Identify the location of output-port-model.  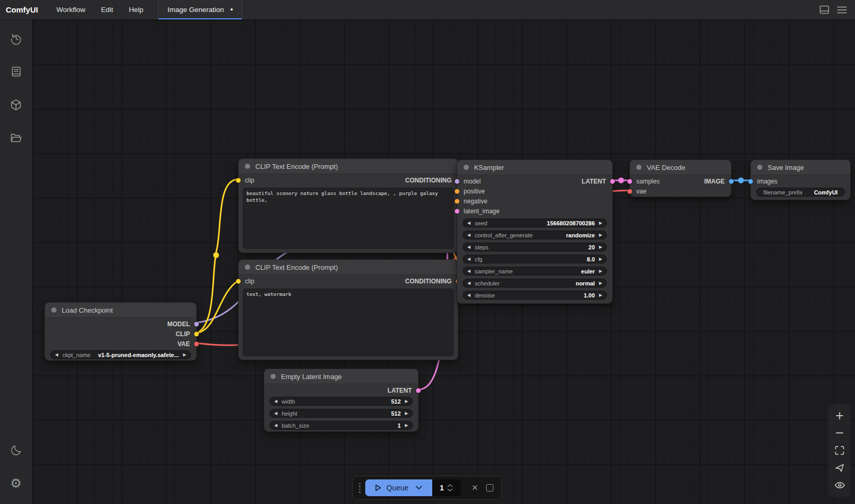
(197, 324).